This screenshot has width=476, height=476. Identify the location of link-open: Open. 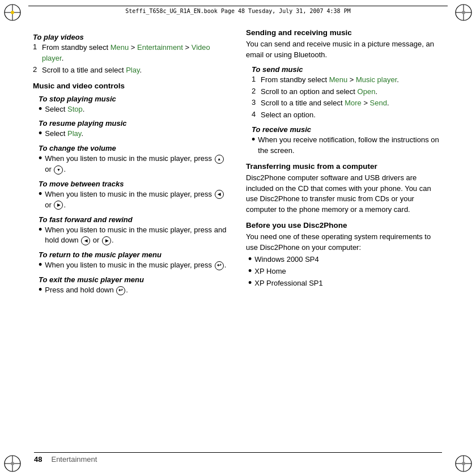
(367, 92).